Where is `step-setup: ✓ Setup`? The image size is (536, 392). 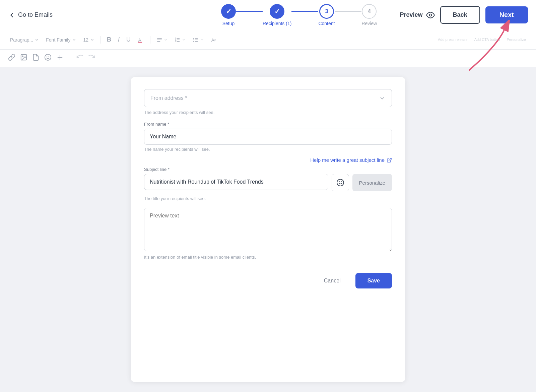
step-setup: ✓ Setup is located at coordinates (228, 15).